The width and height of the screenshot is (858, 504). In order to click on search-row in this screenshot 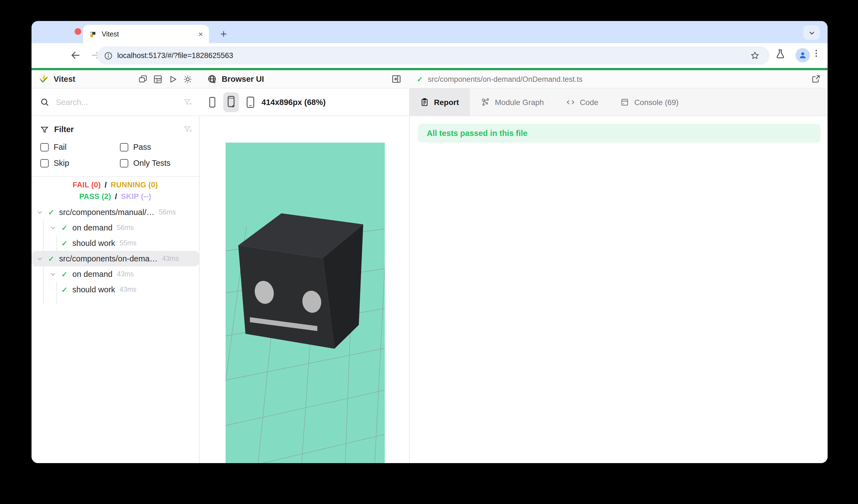, I will do `click(115, 102)`.